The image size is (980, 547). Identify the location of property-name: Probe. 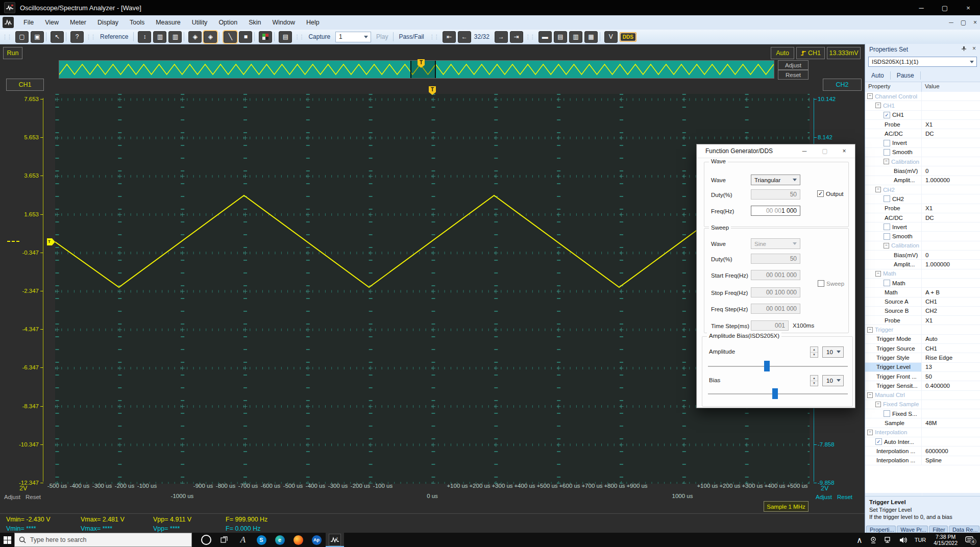
(893, 208).